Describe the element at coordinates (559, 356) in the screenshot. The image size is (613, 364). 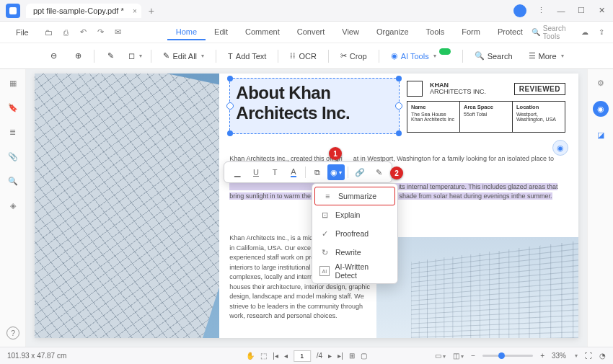
I see `zoom-value: 33%` at that location.